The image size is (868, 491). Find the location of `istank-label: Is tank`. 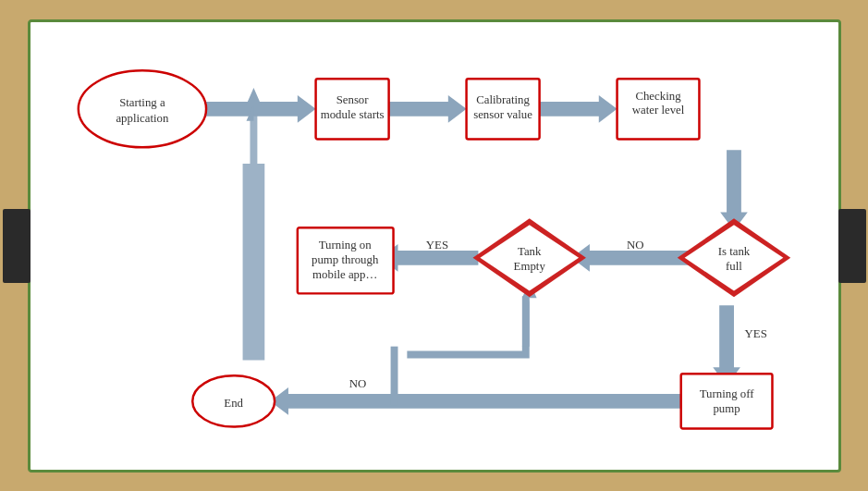

istank-label: Is tank is located at coordinates (734, 251).